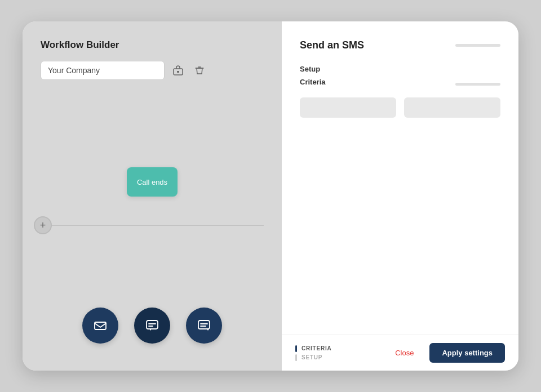 The image size is (541, 392). I want to click on sms-icon, so click(152, 326).